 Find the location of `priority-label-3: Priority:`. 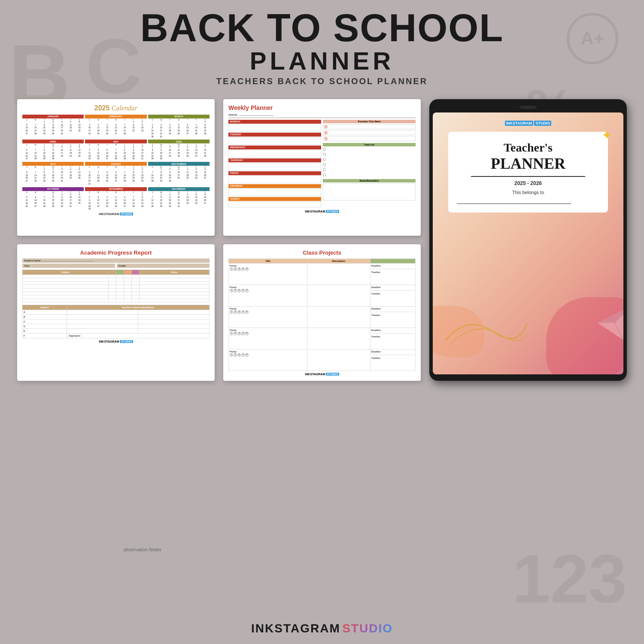

priority-label-3: Priority: is located at coordinates (268, 309).